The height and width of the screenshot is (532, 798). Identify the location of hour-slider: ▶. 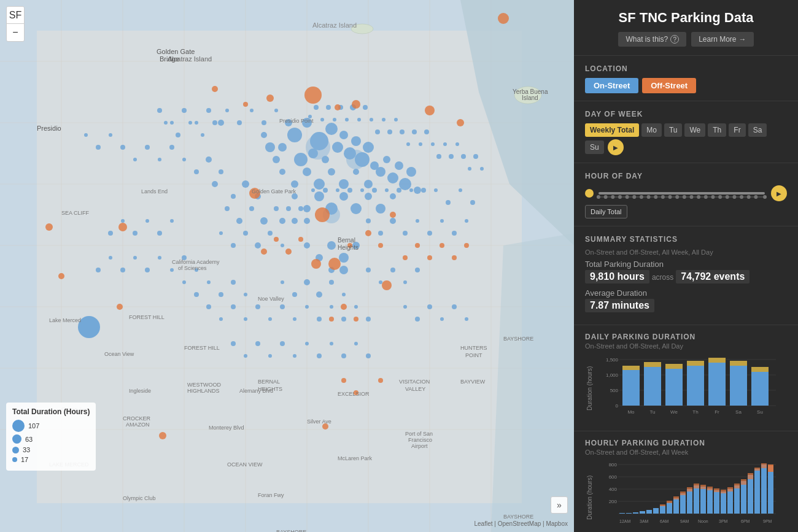
(686, 193).